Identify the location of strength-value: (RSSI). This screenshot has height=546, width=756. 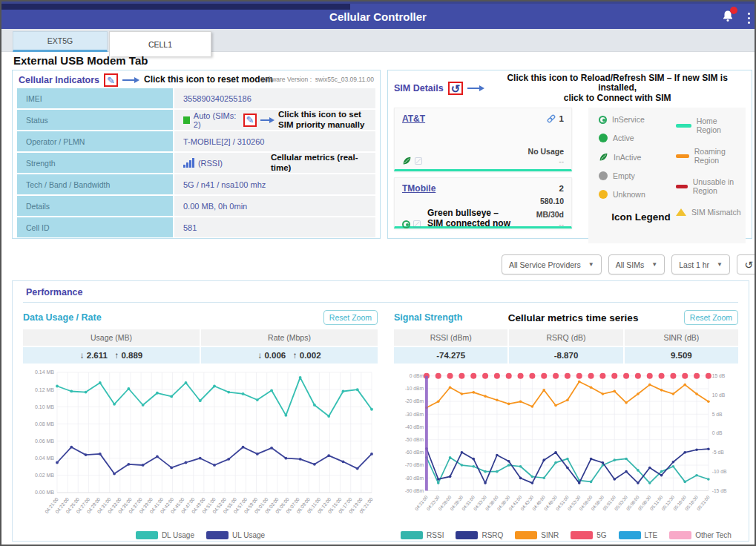
(211, 163).